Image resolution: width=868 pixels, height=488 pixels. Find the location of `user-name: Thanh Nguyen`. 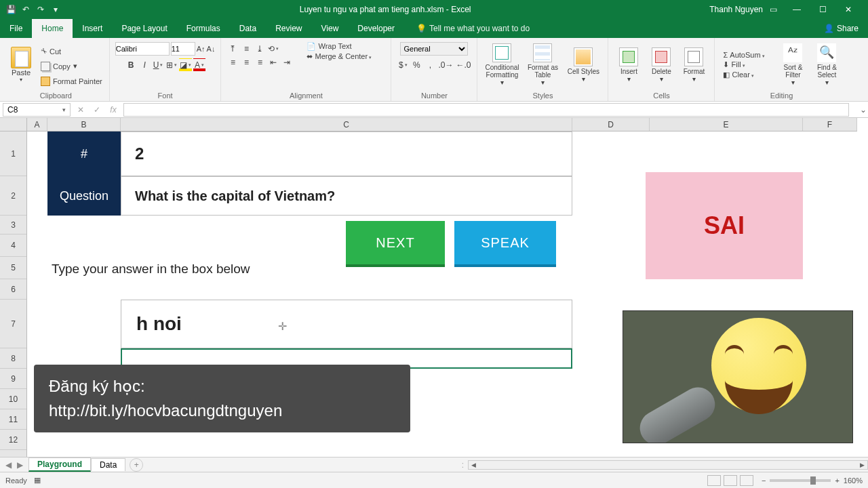

user-name: Thanh Nguyen is located at coordinates (736, 9).